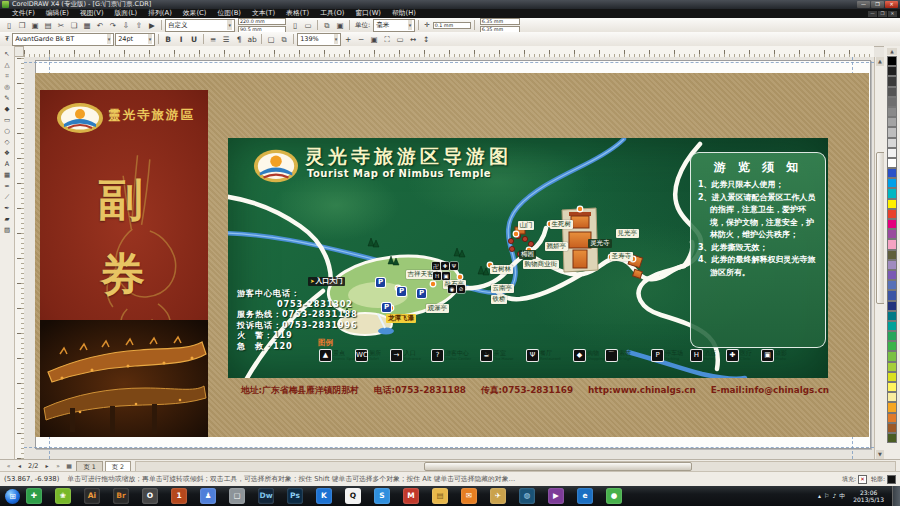 Image resolution: width=900 pixels, height=506 pixels. I want to click on qq-icon: Q, so click(353, 496).